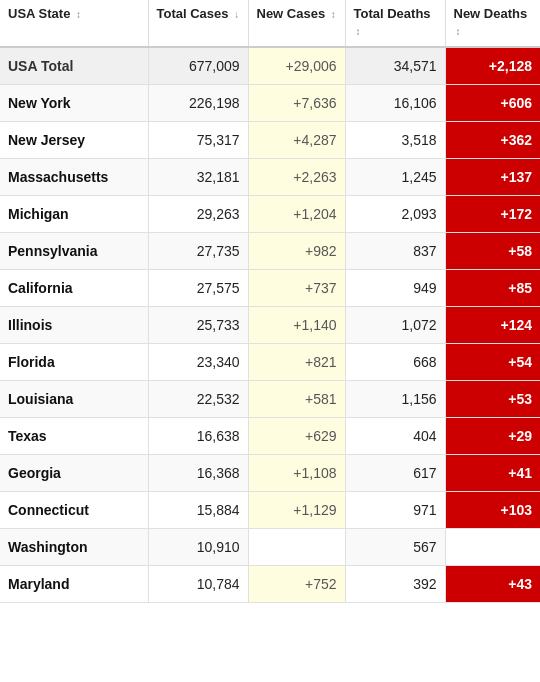 This screenshot has width=540, height=682. I want to click on state-name: Connecticut, so click(74, 510).